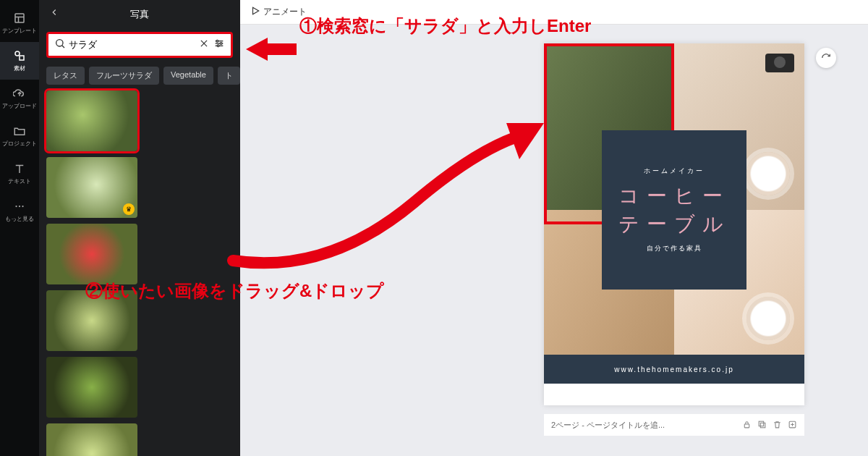  Describe the element at coordinates (20, 136) in the screenshot. I see `nav-projects: プロジェクト` at that location.